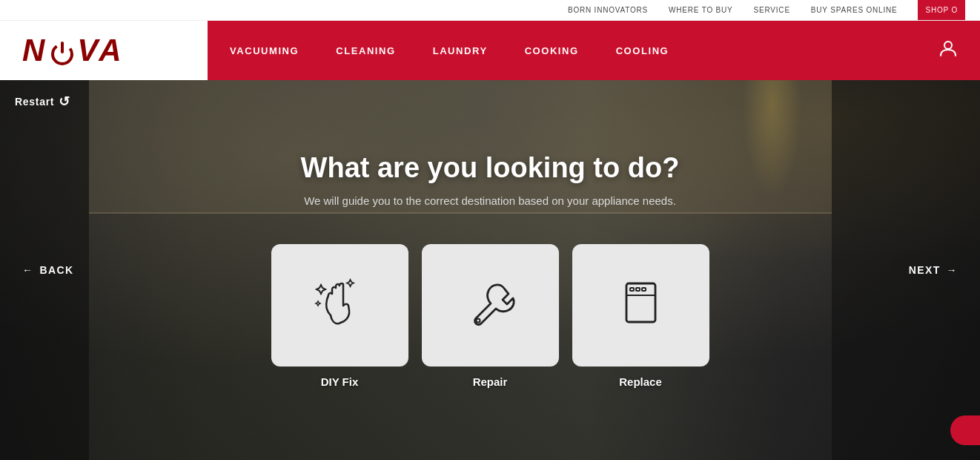 This screenshot has width=980, height=460. What do you see at coordinates (490, 50) in the screenshot?
I see `main-header: N VA VACUUMING CLEANING LAUNDRY COOKING …` at bounding box center [490, 50].